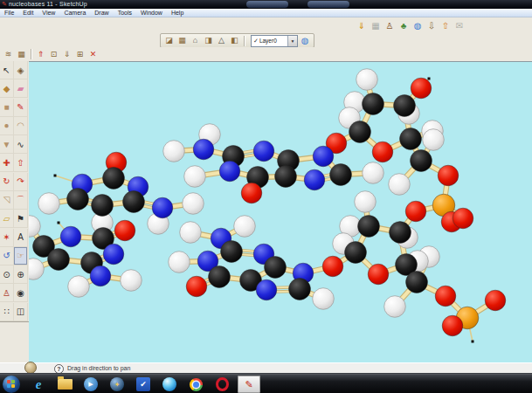 The image size is (532, 393). What do you see at coordinates (234, 40) in the screenshot?
I see `view-left-icon: ◧` at bounding box center [234, 40].